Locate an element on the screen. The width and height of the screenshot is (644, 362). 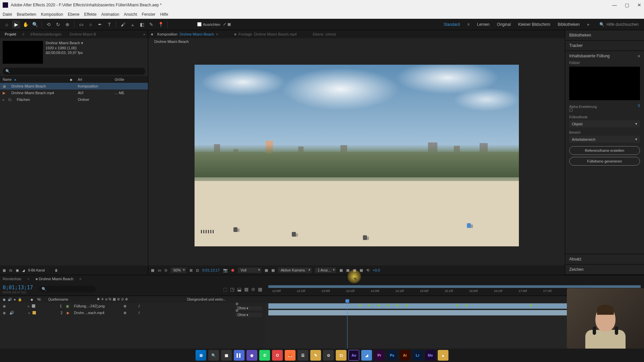
brush-tool: 🖌 is located at coordinates (123, 24).